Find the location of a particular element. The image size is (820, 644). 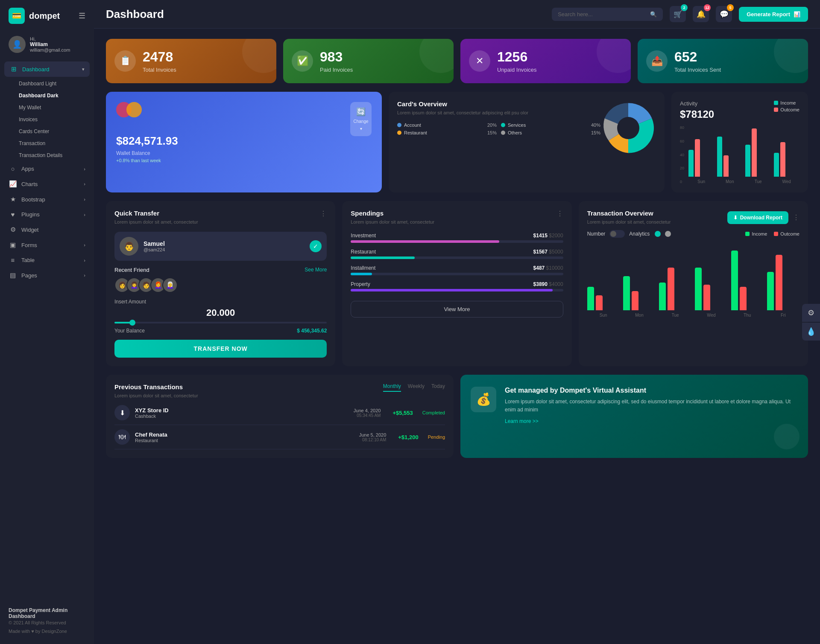

spending-item-property: Property $3890 $4000 is located at coordinates (457, 286).